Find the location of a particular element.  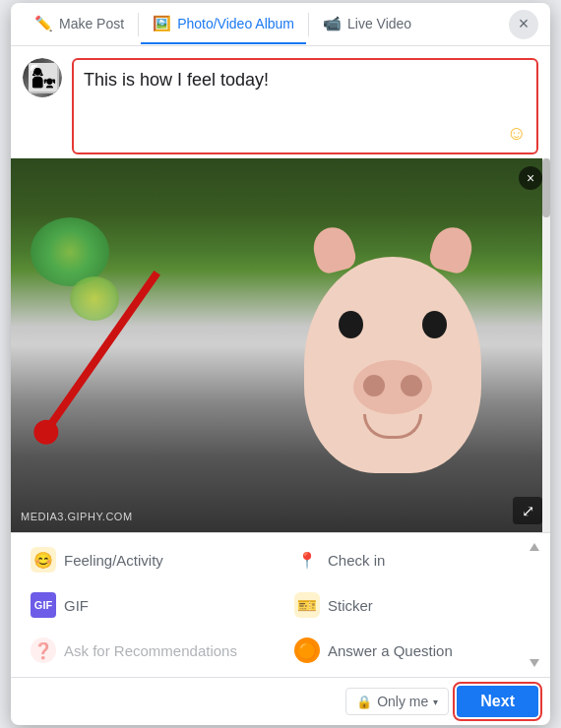

privacy-label: Only me is located at coordinates (403, 701).